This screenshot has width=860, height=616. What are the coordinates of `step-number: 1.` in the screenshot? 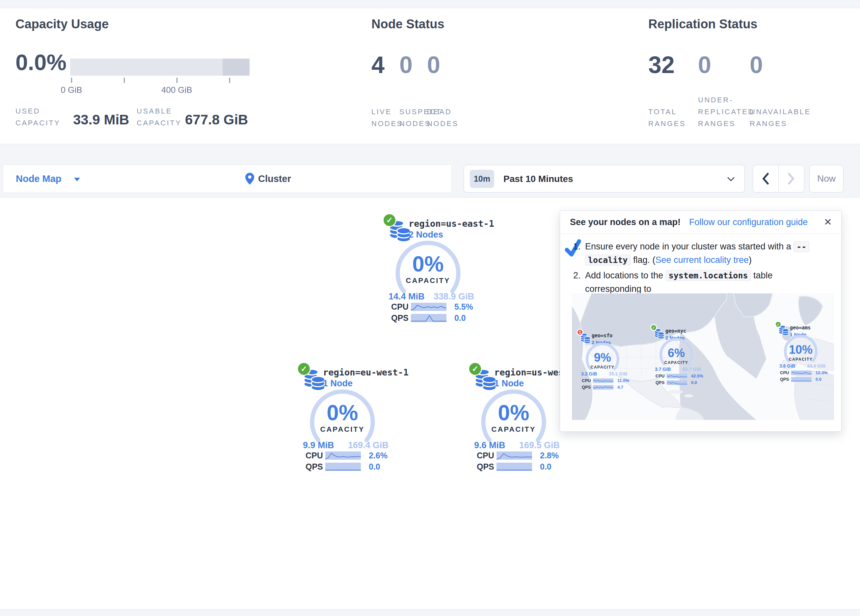 It's located at (577, 246).